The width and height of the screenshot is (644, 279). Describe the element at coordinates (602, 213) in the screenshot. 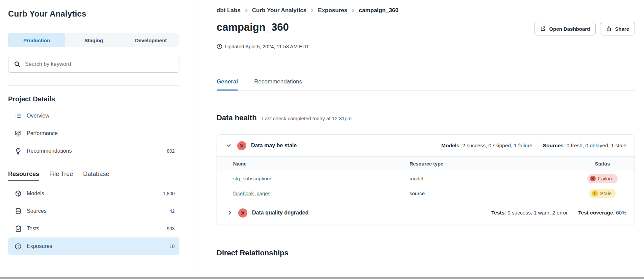

I see `test-coverage-stat: Test coverage: 60%` at that location.